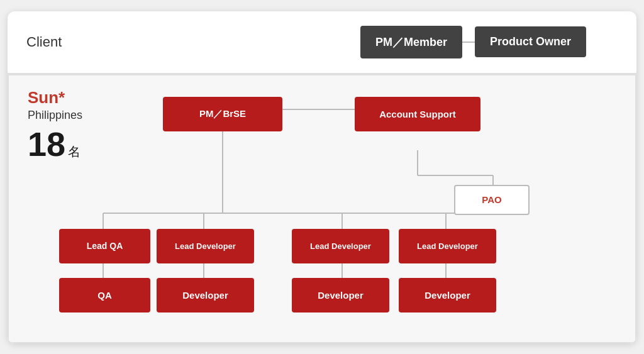 This screenshot has height=354, width=644. I want to click on client-label: Client, so click(67, 42).